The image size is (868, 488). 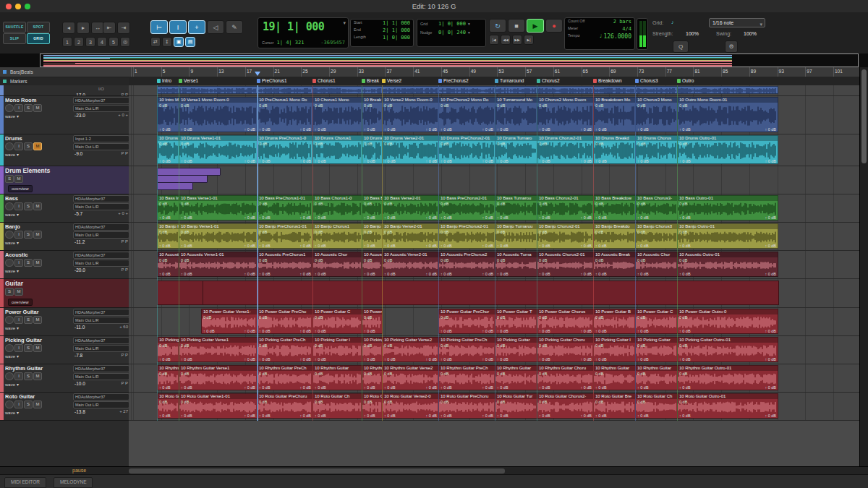 I want to click on marker-verse1: Verse1, so click(x=188, y=81).